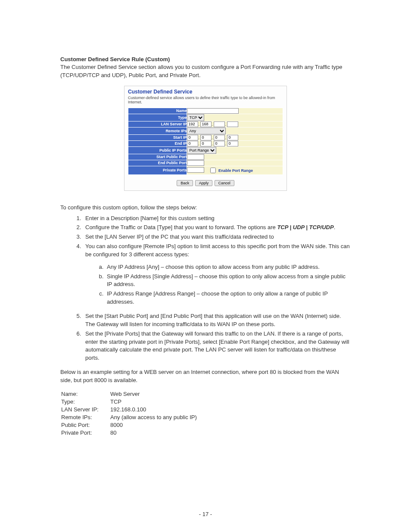 The height and width of the screenshot is (532, 411). Describe the element at coordinates (158, 117) in the screenshot. I see `label-type: Type` at that location.